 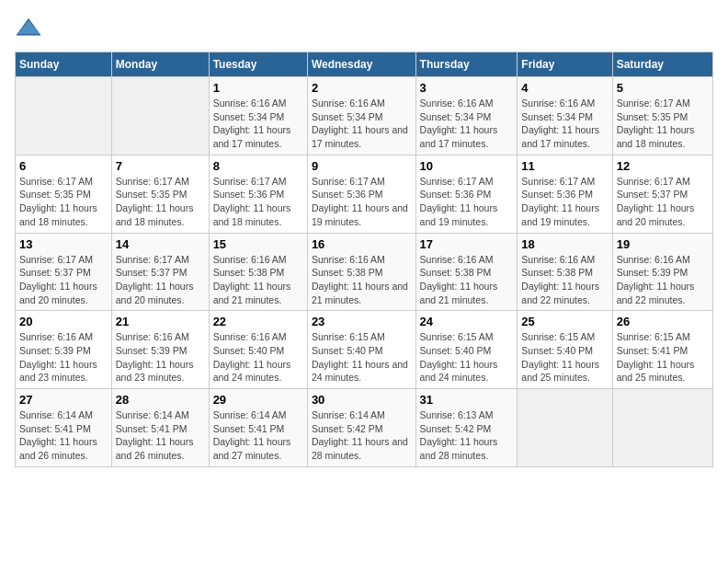 I want to click on day-info: Sunrise: 6:13 AM Sunset: 5:42 PM Dayligh…, so click(x=467, y=436).